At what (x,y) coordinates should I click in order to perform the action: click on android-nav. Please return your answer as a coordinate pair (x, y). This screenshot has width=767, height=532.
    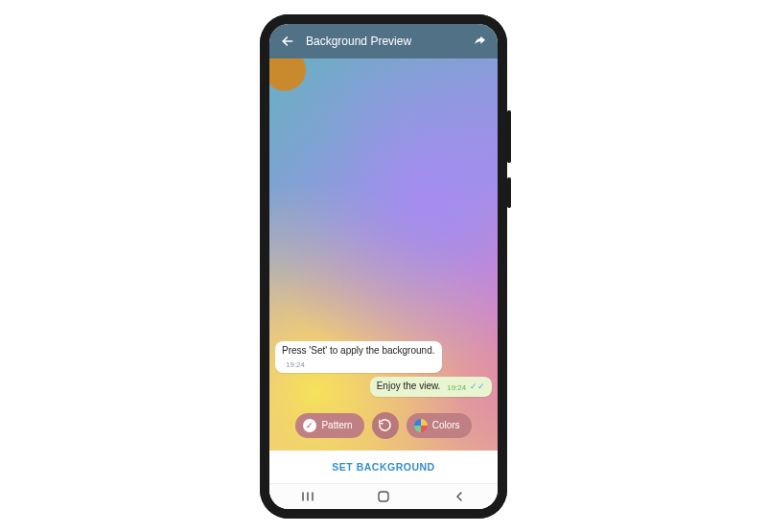
    Looking at the image, I should click on (384, 497).